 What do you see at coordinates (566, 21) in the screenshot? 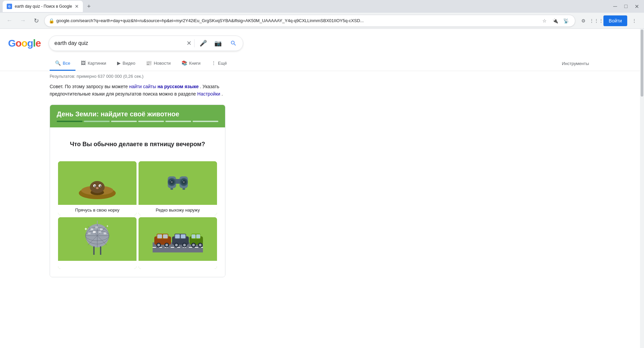
I see `cast-icon: 📡` at bounding box center [566, 21].